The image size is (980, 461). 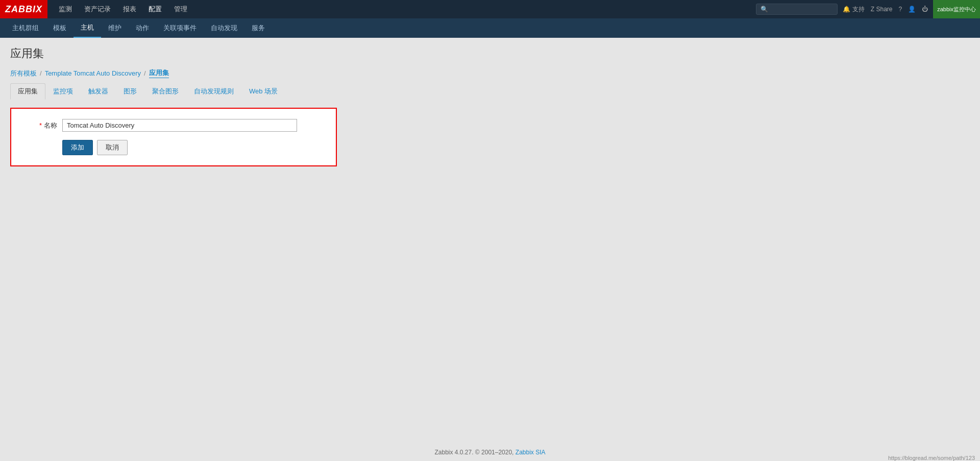 I want to click on page-title: 应用集, so click(x=490, y=52).